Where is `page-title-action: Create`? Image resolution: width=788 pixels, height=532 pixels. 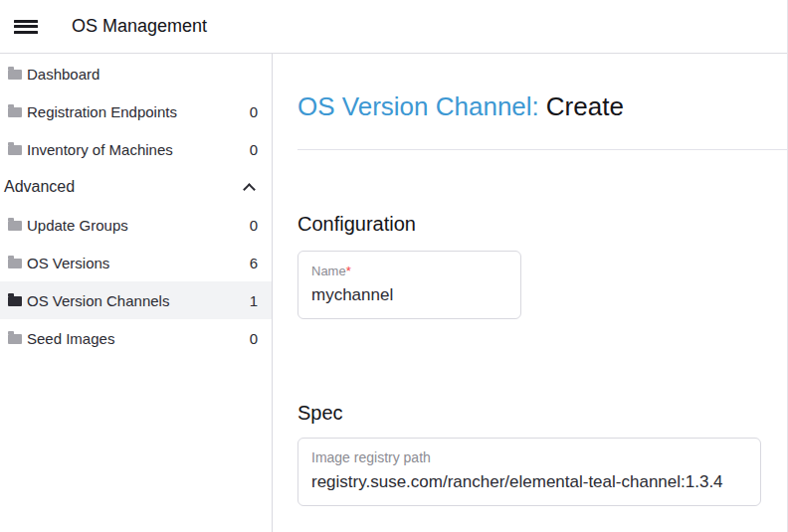
page-title-action: Create is located at coordinates (585, 106).